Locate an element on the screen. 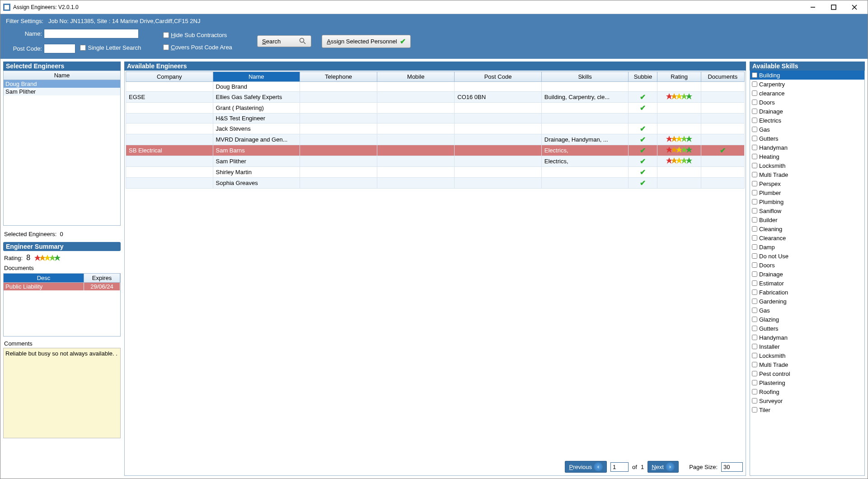  table-row: Jack Stevens✔ is located at coordinates (436, 129).